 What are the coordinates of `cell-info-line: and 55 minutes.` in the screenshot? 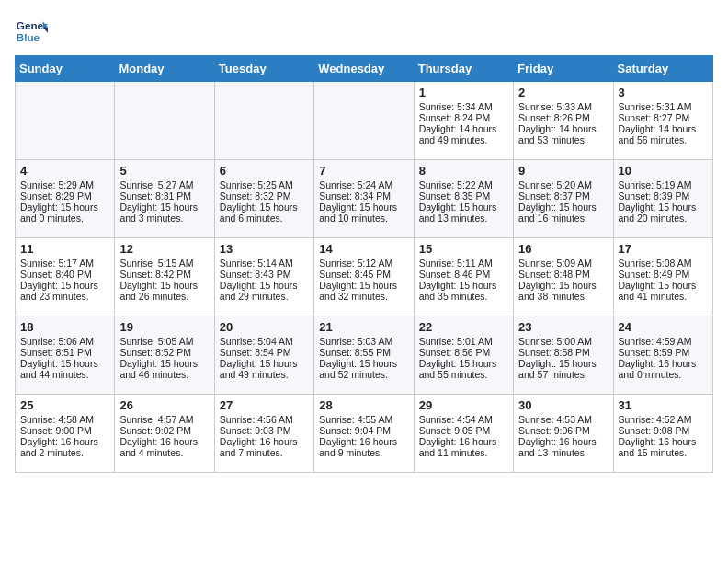 It's located at (463, 374).